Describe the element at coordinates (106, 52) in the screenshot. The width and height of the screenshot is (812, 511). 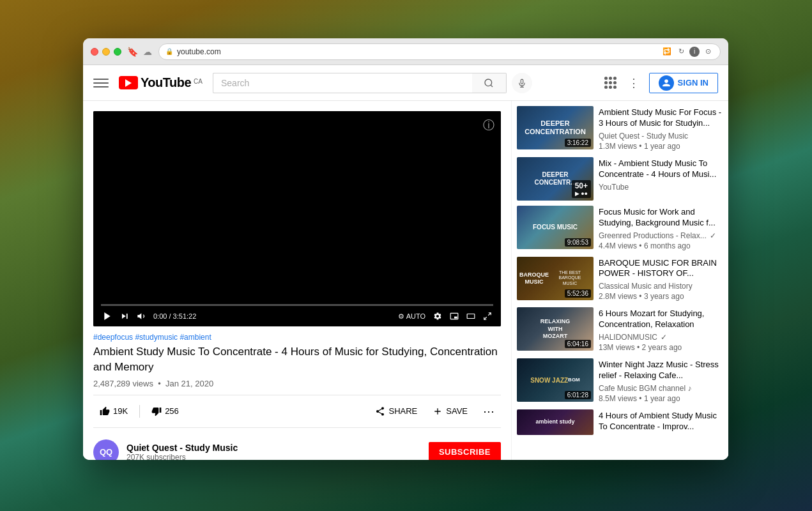
I see `minimize-button` at that location.